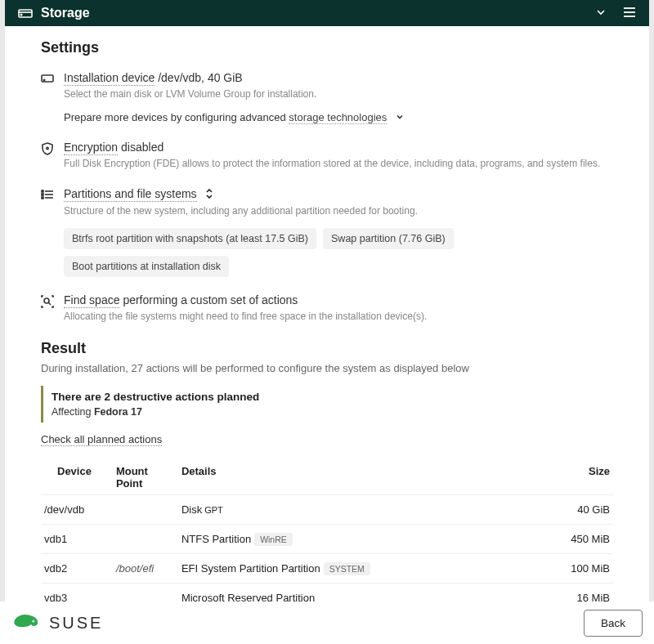  What do you see at coordinates (101, 440) in the screenshot?
I see `check-actions-link: Check all planned actions` at bounding box center [101, 440].